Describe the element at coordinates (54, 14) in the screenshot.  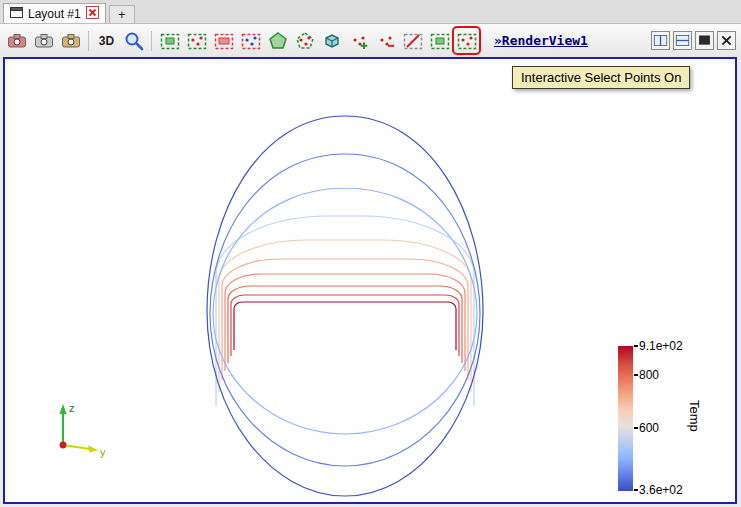
I see `tab-label: Layout #1` at that location.